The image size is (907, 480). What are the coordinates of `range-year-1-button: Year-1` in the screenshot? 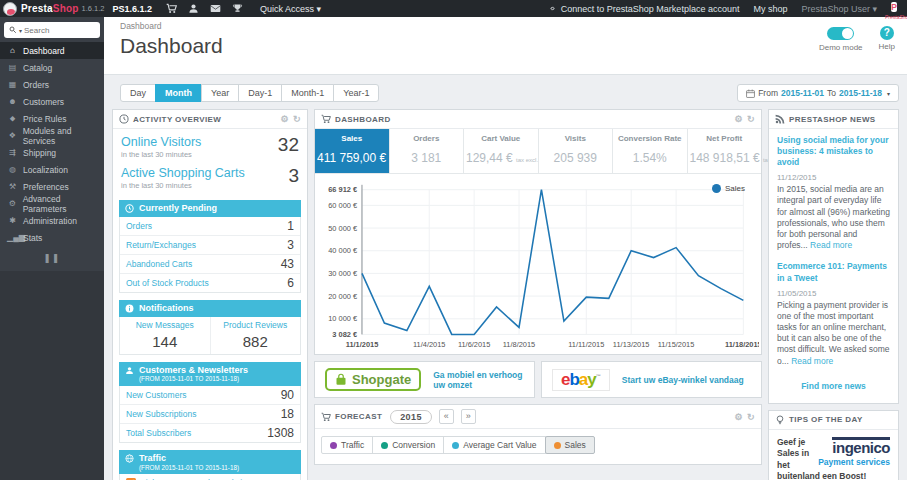 It's located at (356, 93).